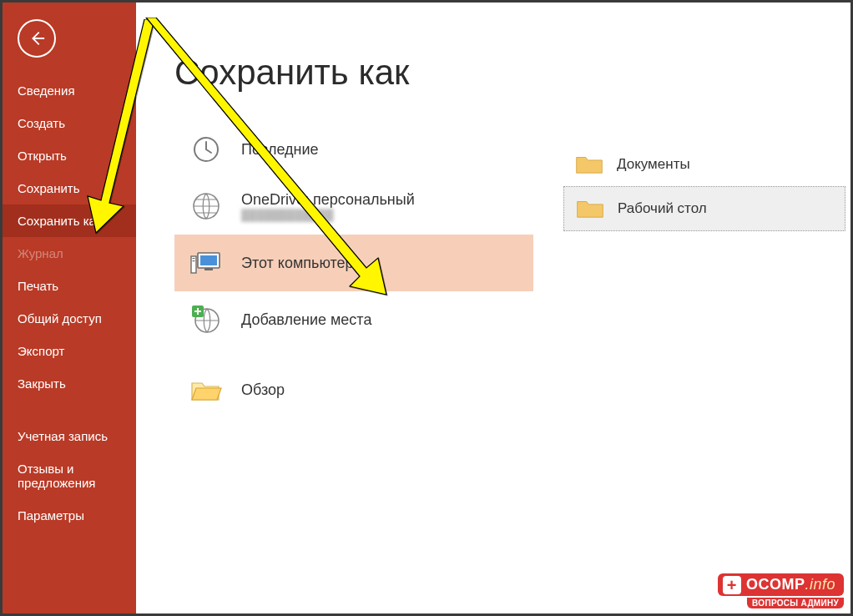  I want to click on arrow-left-icon, so click(37, 38).